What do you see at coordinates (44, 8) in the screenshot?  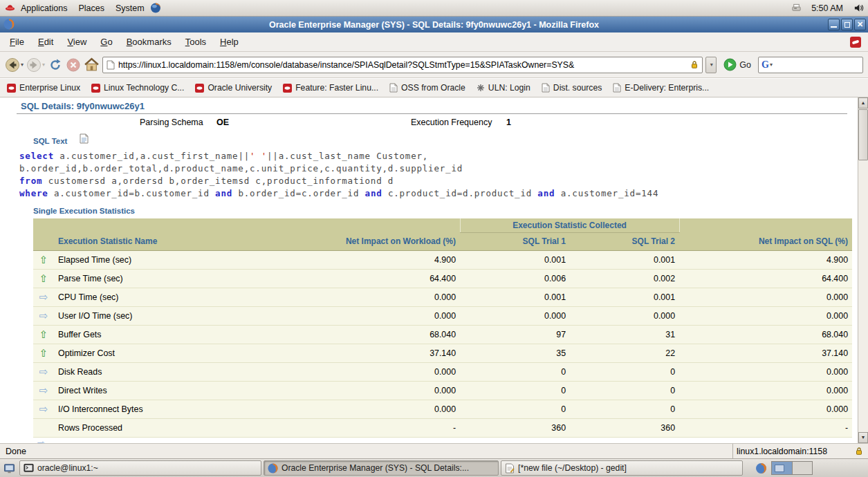 I see `applications-menu: Applications` at bounding box center [44, 8].